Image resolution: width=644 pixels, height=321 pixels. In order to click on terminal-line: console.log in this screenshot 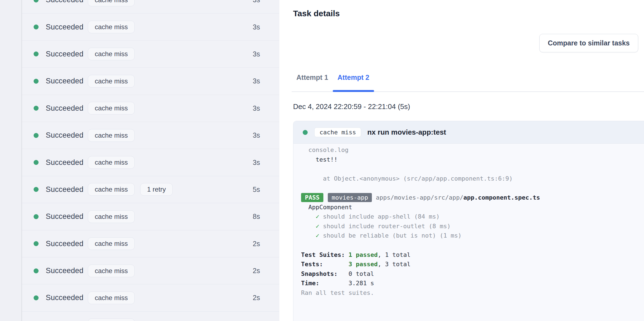, I will do `click(472, 150)`.